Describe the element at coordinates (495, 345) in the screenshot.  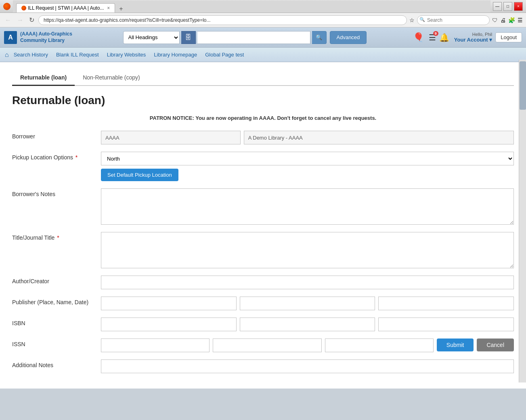
I see `cancel-button: Cancel` at that location.